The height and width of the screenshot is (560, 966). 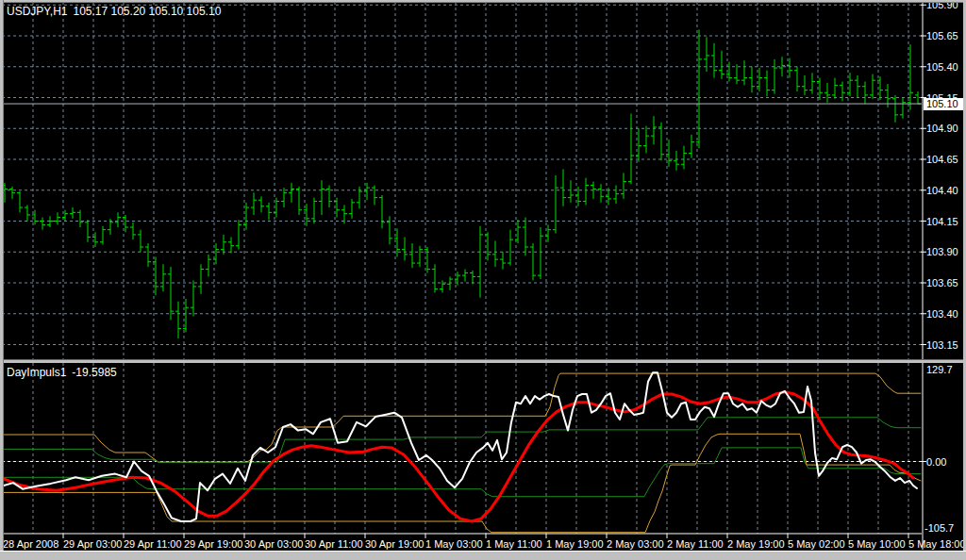 What do you see at coordinates (2, 280) in the screenshot?
I see `window-border-left` at bounding box center [2, 280].